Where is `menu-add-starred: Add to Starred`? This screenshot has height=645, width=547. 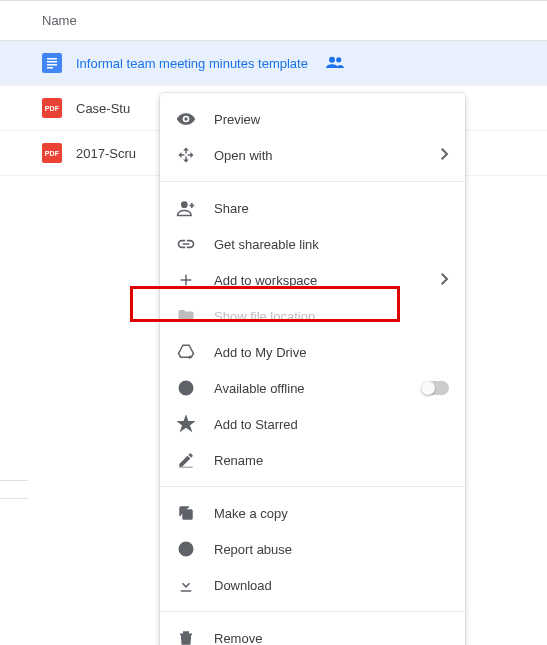
menu-add-starred: Add to Starred is located at coordinates (312, 424).